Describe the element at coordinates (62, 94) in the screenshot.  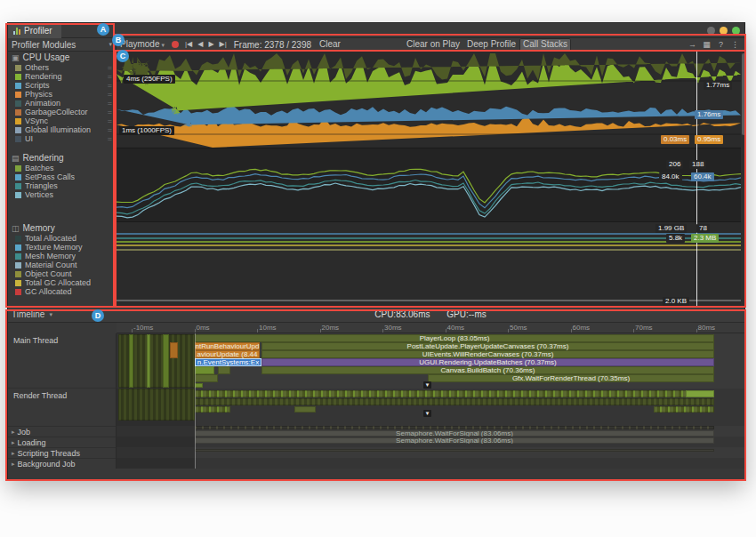
I see `module-item-physics: Physics=` at that location.